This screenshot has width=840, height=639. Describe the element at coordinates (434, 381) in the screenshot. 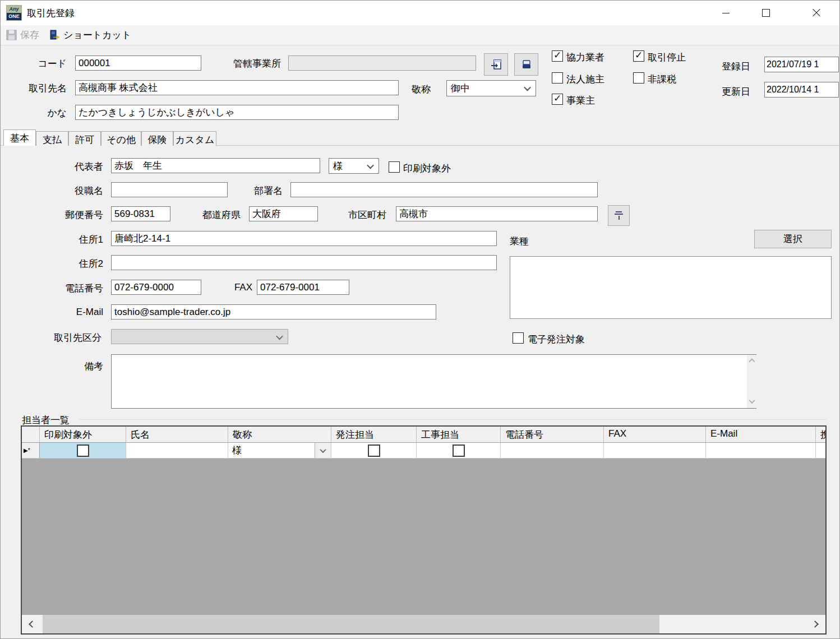

I see `remarks-textarea` at that location.